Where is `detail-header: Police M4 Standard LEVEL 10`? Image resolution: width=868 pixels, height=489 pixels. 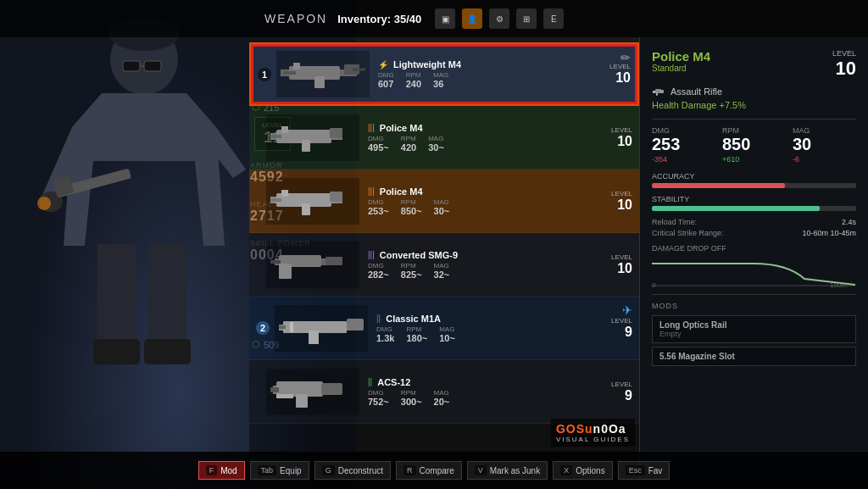 detail-header: Police M4 Standard LEVEL 10 is located at coordinates (754, 64).